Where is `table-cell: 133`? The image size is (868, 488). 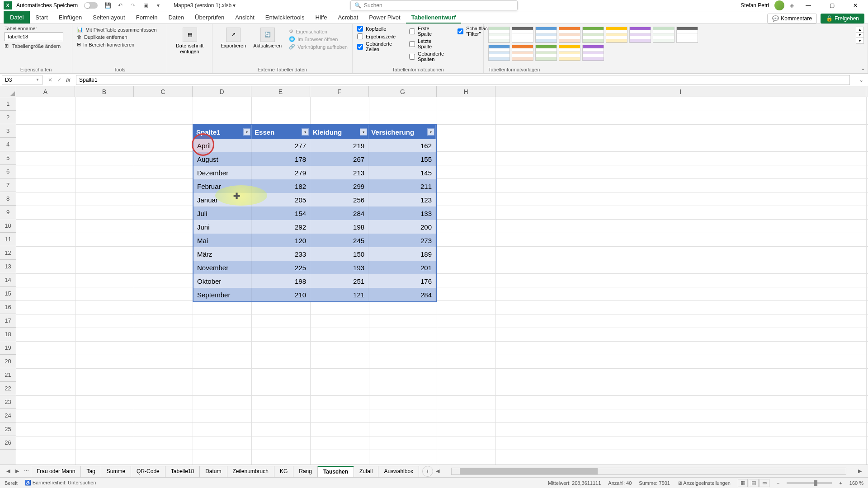
table-cell: 133 is located at coordinates (402, 213).